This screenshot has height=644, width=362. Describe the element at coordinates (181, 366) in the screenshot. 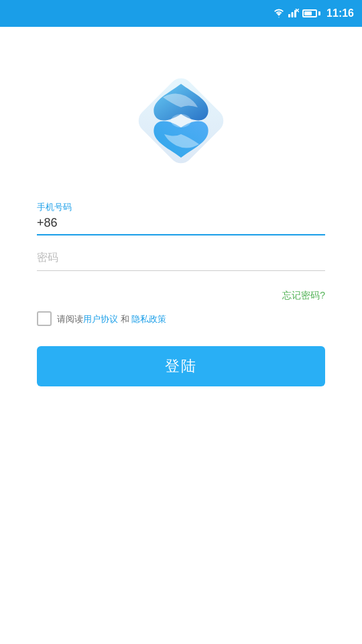

I see `login-btn-area: 登陆` at that location.